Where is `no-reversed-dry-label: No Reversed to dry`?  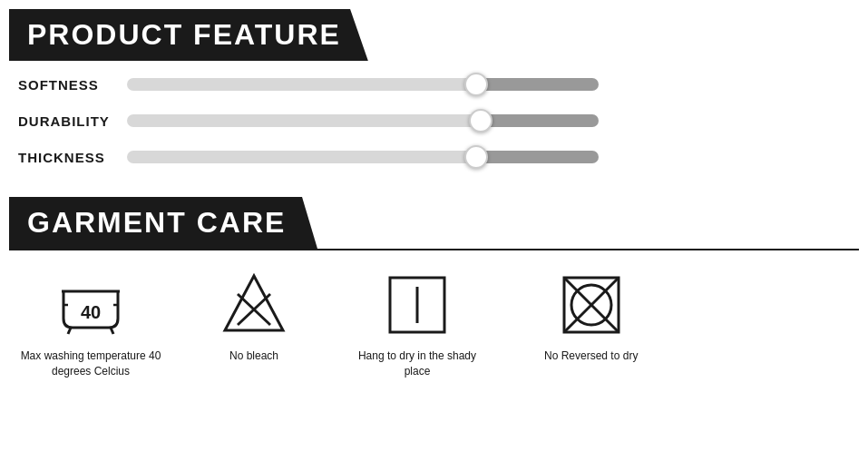 no-reversed-dry-label: No Reversed to dry is located at coordinates (591, 356).